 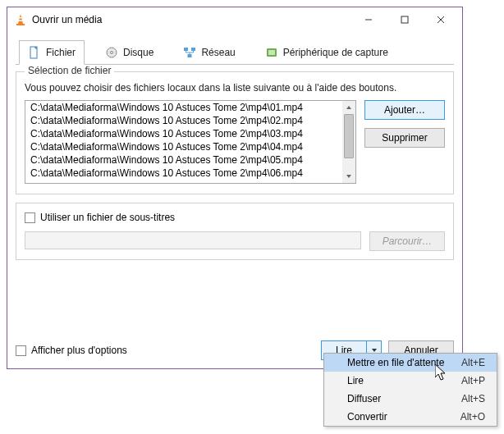 What do you see at coordinates (405, 138) in the screenshot?
I see `remove-button: Supprimer` at bounding box center [405, 138].